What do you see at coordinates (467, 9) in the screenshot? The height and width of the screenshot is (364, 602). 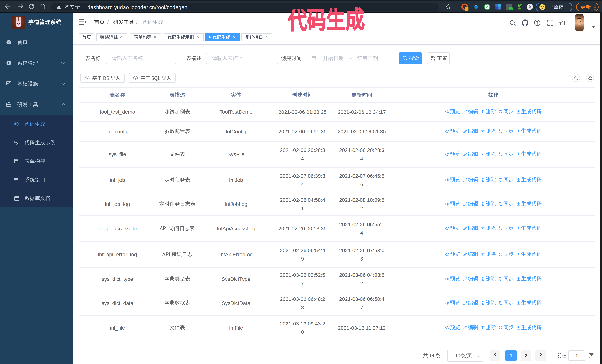 I see `svg-text: 1` at bounding box center [467, 9].